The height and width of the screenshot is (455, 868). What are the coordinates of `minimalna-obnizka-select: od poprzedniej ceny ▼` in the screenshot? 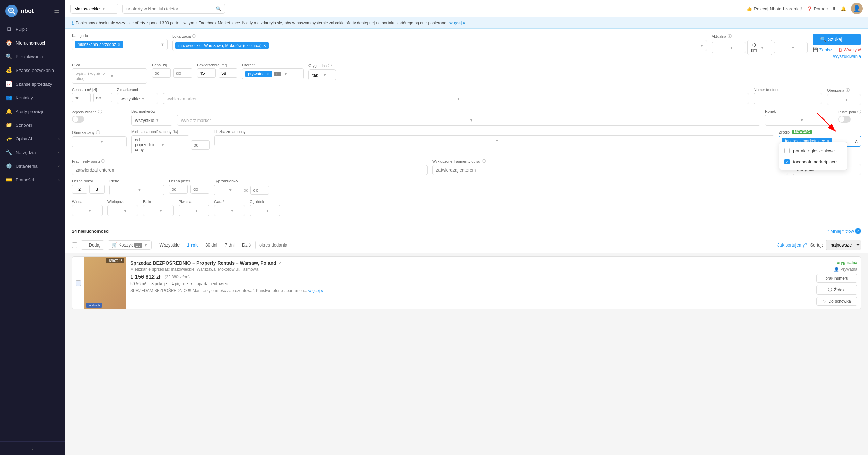 It's located at (160, 145).